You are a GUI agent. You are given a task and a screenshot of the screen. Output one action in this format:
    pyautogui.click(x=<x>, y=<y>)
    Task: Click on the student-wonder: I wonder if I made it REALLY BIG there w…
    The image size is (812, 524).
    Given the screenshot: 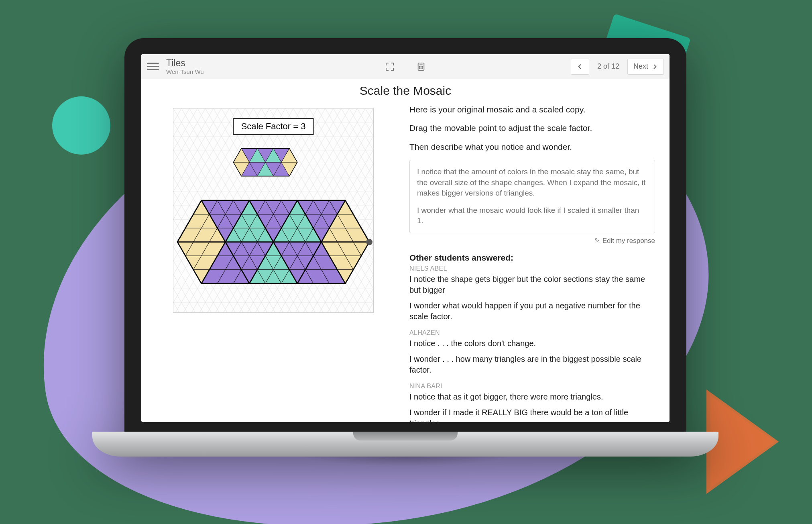 What is the action you would take?
    pyautogui.click(x=532, y=414)
    